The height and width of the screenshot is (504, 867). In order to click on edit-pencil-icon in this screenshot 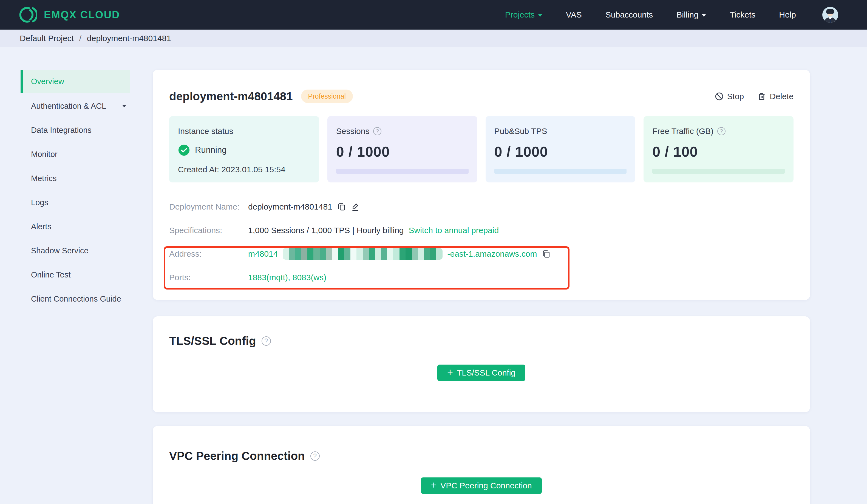, I will do `click(355, 207)`.